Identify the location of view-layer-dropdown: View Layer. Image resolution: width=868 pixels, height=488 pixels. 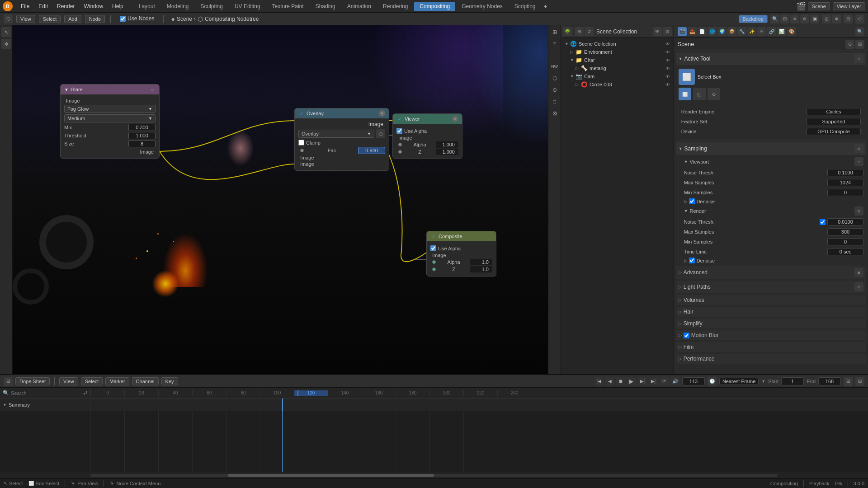
(849, 6).